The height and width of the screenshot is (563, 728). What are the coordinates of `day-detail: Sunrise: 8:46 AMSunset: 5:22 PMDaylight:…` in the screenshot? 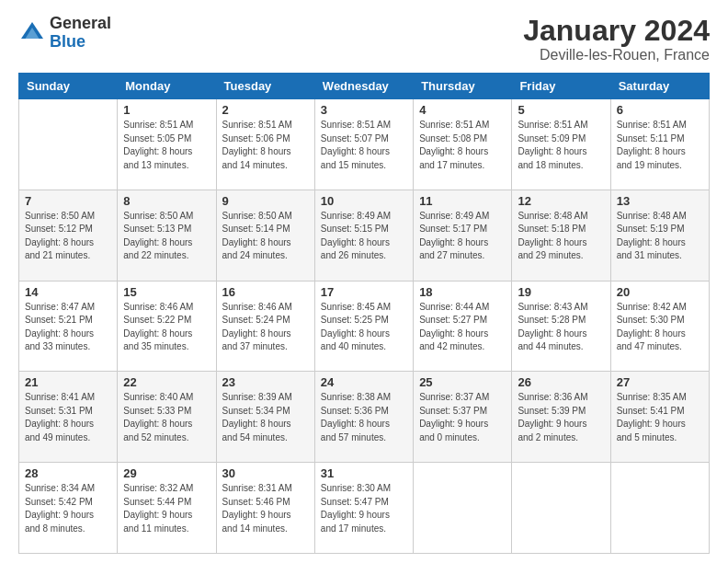 It's located at (166, 327).